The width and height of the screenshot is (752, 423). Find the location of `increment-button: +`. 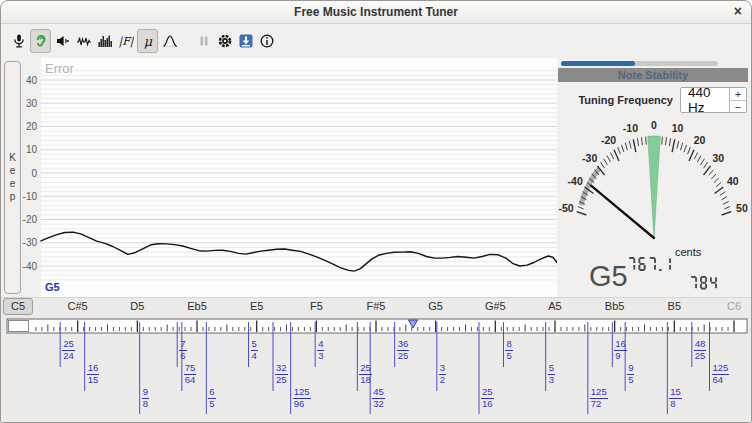

increment-button: + is located at coordinates (738, 94).